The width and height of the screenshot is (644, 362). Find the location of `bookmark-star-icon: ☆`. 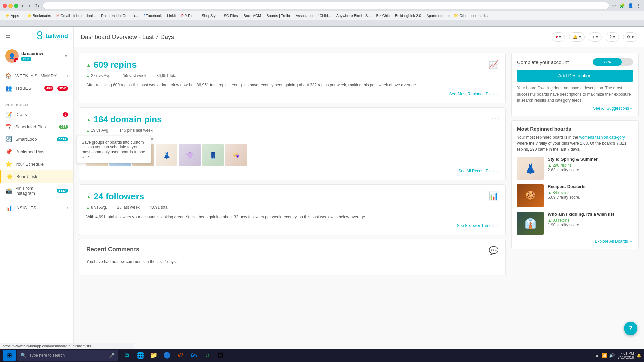

bookmark-star-icon: ☆ is located at coordinates (614, 6).